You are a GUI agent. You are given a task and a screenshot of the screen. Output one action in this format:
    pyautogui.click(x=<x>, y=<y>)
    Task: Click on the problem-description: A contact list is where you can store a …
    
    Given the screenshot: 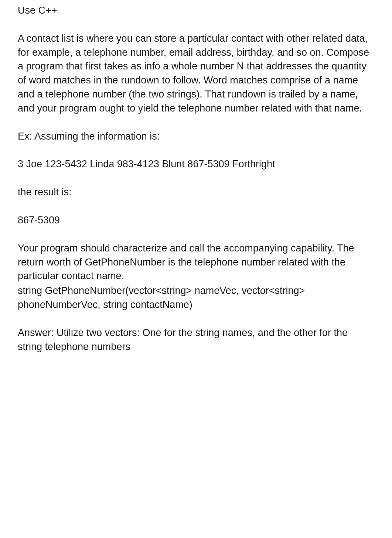 What is the action you would take?
    pyautogui.click(x=196, y=74)
    